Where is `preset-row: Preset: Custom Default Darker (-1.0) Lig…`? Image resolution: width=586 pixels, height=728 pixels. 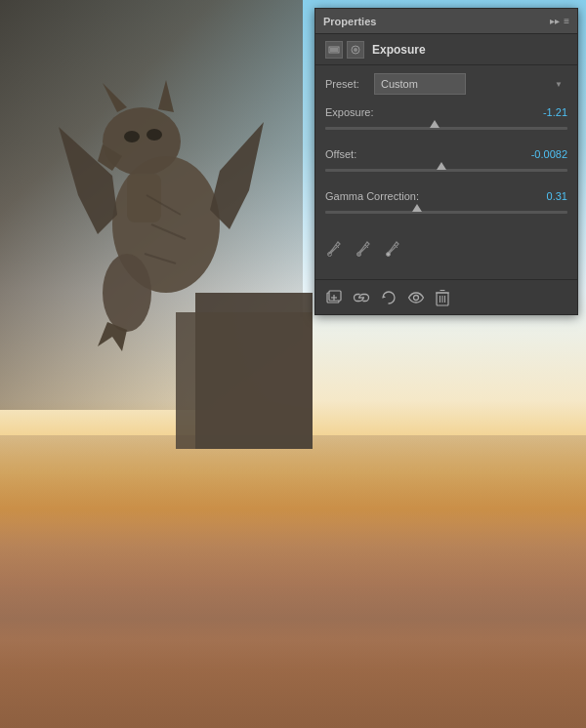 preset-row: Preset: Custom Default Darker (-1.0) Lig… is located at coordinates (446, 84).